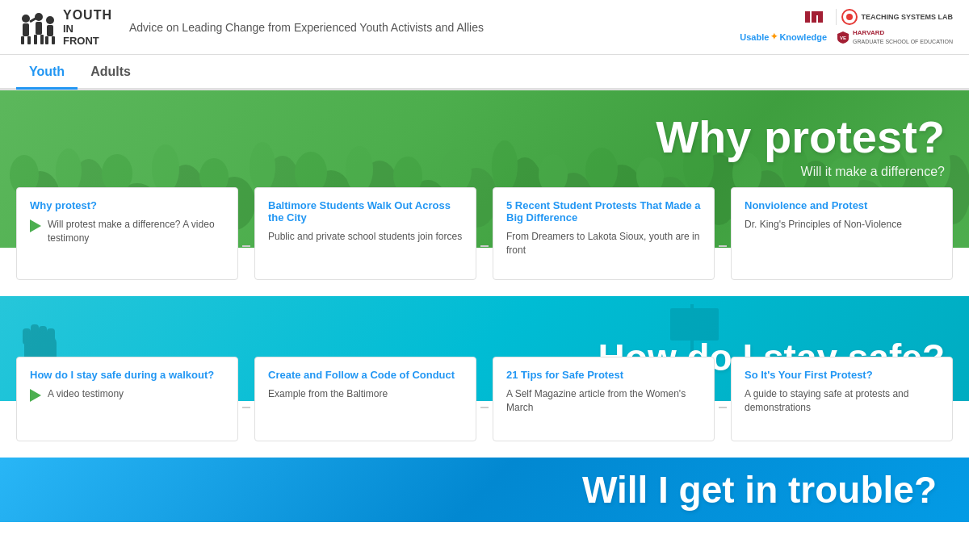 The width and height of the screenshot is (969, 560). I want to click on card-description: A video testimony, so click(86, 394).